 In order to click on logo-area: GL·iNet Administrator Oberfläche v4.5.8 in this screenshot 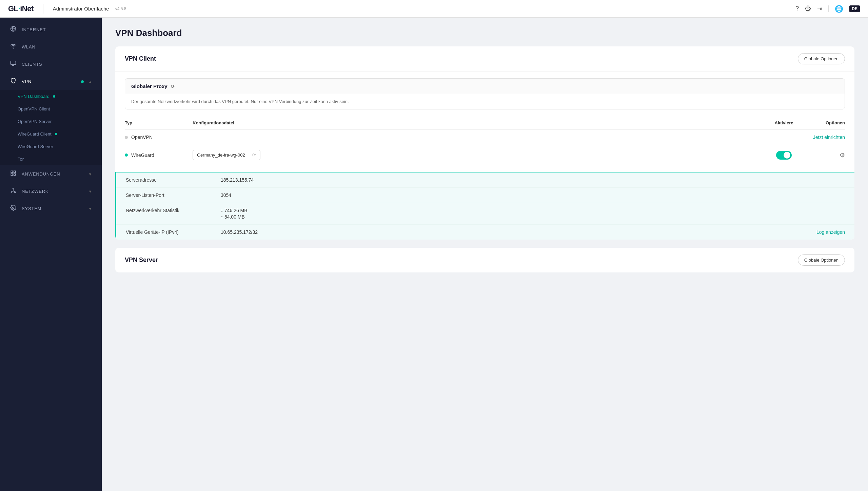, I will do `click(67, 9)`.